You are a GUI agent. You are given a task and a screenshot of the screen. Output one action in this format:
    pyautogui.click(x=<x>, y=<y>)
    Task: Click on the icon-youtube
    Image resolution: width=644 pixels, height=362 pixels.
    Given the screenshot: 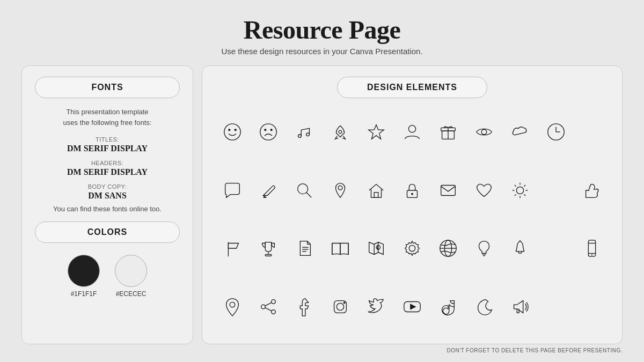 What is the action you would take?
    pyautogui.click(x=412, y=307)
    